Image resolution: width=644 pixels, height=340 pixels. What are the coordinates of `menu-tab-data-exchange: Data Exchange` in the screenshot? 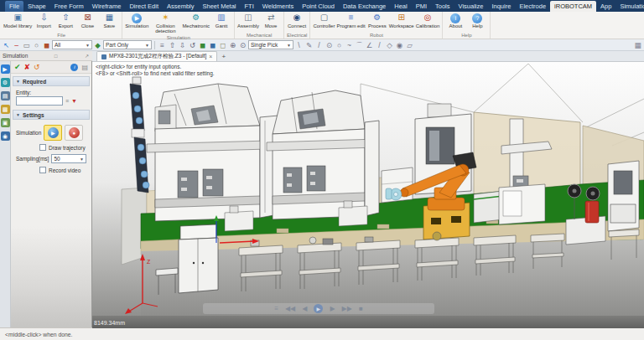 It's located at (364, 7).